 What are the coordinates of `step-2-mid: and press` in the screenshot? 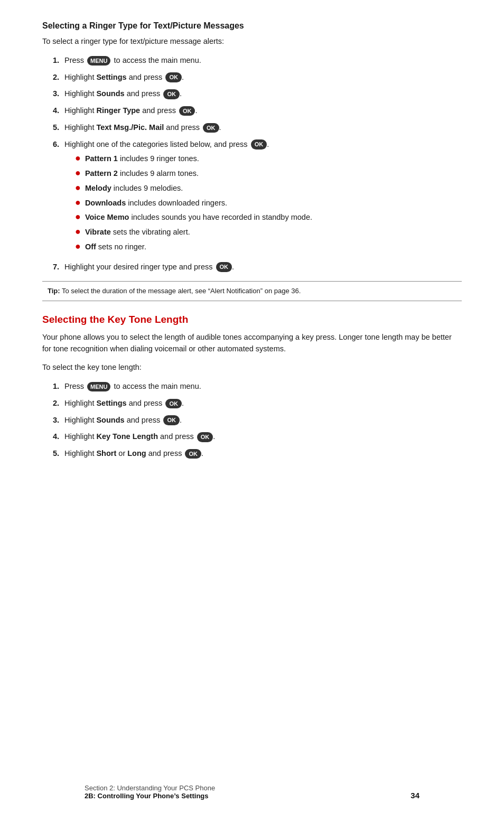 It's located at (146, 77).